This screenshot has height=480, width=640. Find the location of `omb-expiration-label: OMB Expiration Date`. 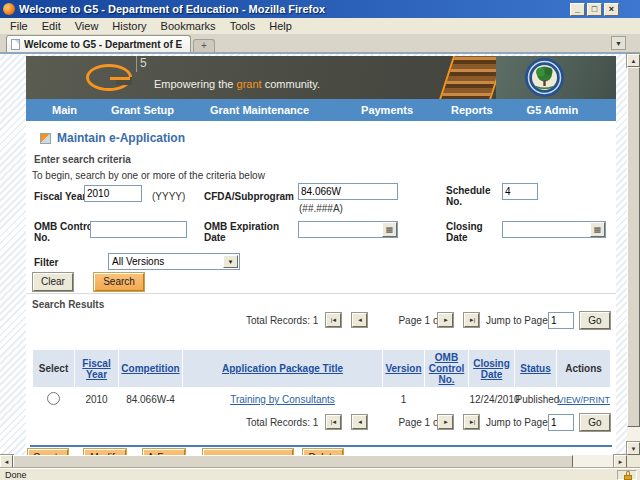

omb-expiration-label: OMB Expiration Date is located at coordinates (244, 232).